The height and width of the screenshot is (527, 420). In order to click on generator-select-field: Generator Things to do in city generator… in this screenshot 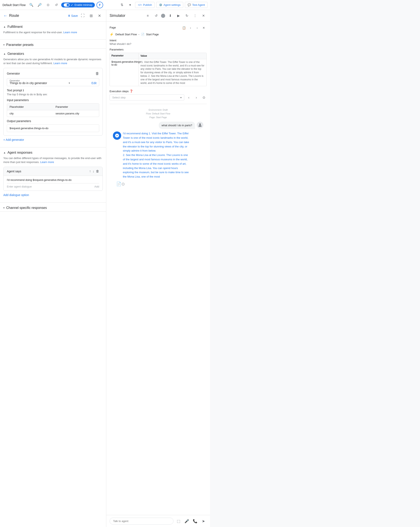, I will do `click(53, 82)`.